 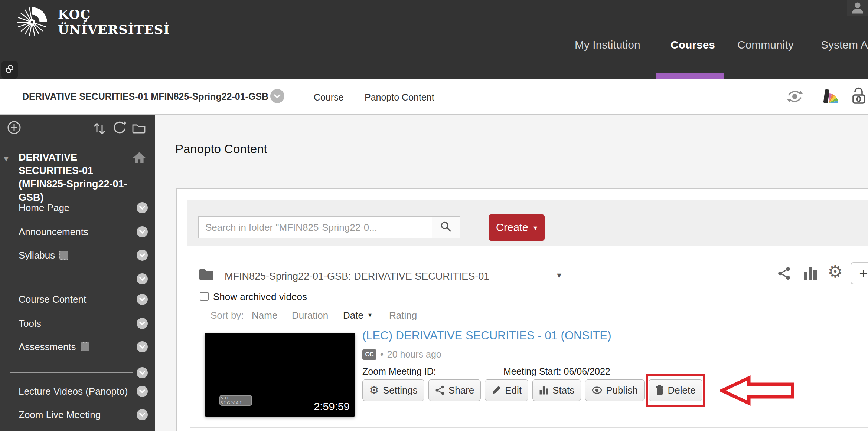 What do you see at coordinates (221, 149) in the screenshot?
I see `page-title: Panopto Content` at bounding box center [221, 149].